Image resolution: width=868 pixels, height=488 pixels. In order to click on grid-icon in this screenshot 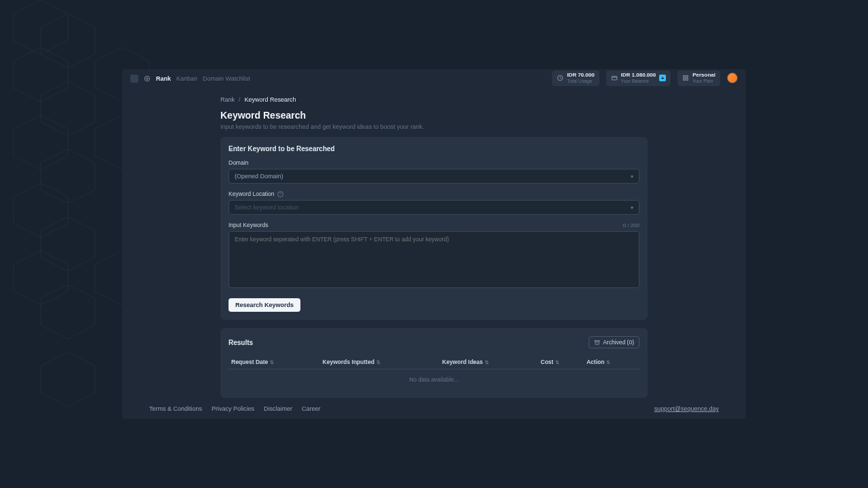, I will do `click(686, 78)`.